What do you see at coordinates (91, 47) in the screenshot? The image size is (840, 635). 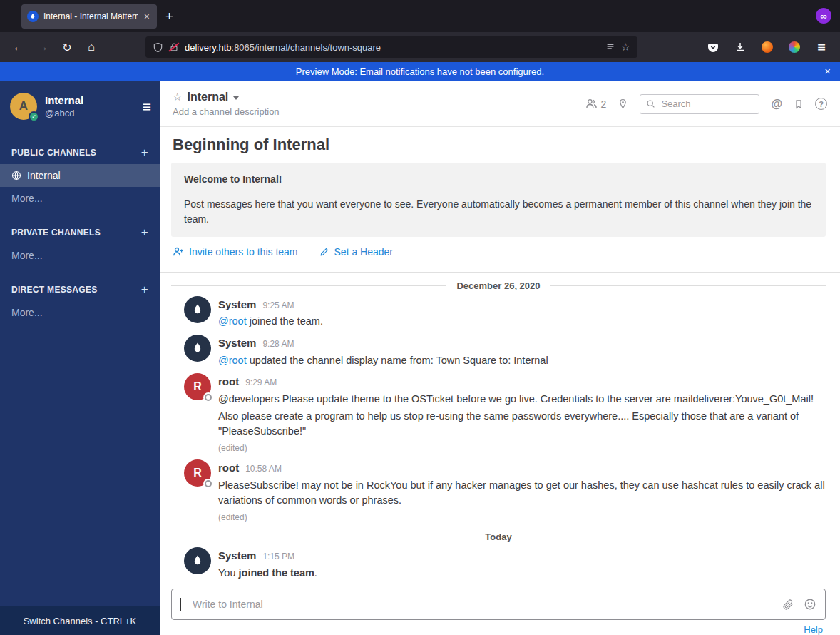 I see `home-icon: ⌂` at bounding box center [91, 47].